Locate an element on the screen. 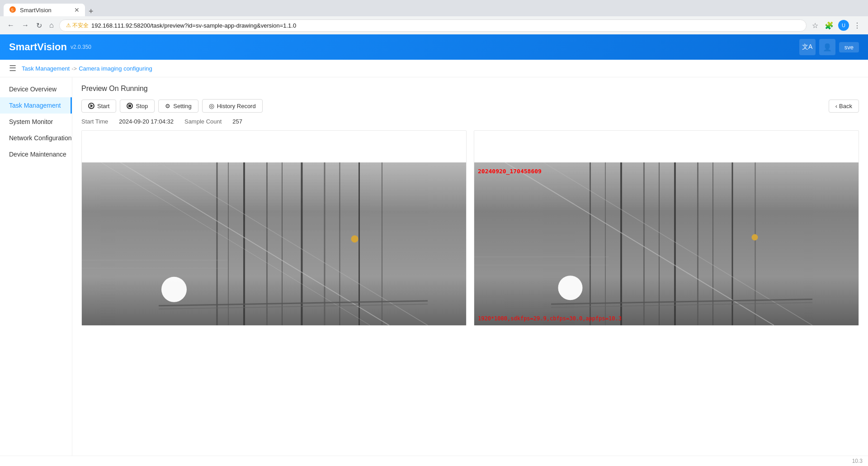  left-video-placeholder is located at coordinates (274, 147).